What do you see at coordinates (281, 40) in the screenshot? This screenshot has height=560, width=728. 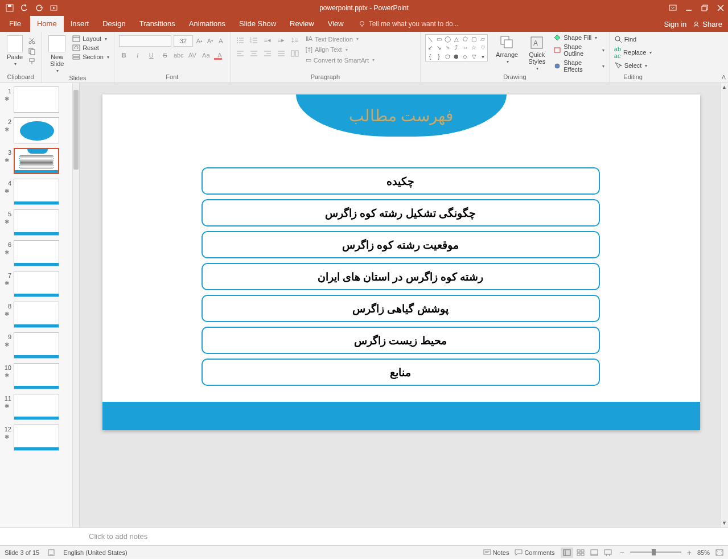 I see `increase-indent-button: ≡▸` at bounding box center [281, 40].